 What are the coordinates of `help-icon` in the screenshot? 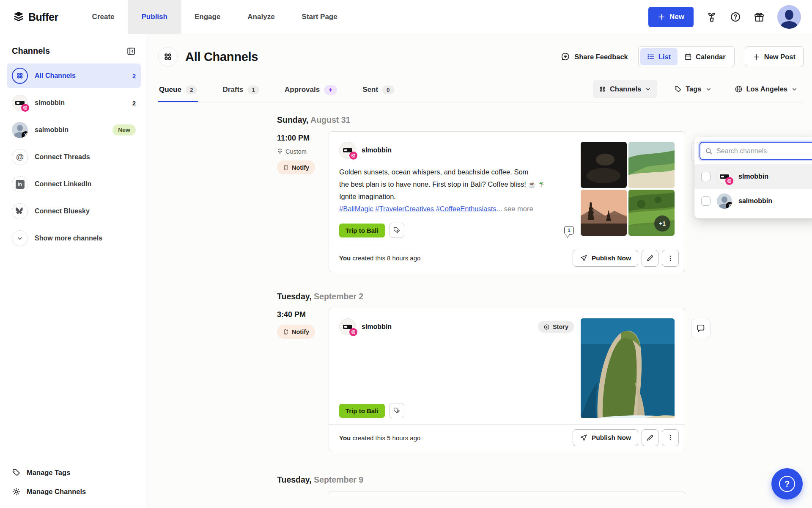 It's located at (735, 17).